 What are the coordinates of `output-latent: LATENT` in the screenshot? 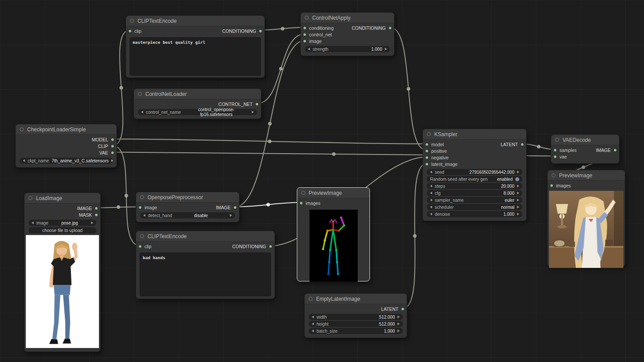 It's located at (514, 144).